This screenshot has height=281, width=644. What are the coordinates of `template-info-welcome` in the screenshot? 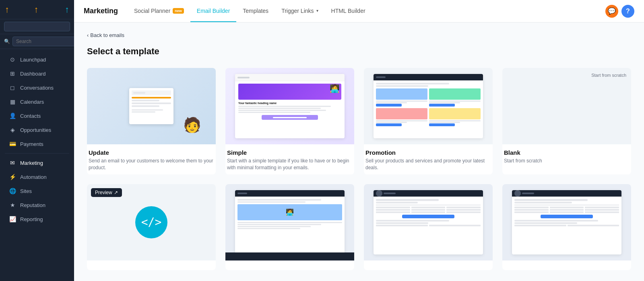 It's located at (290, 265).